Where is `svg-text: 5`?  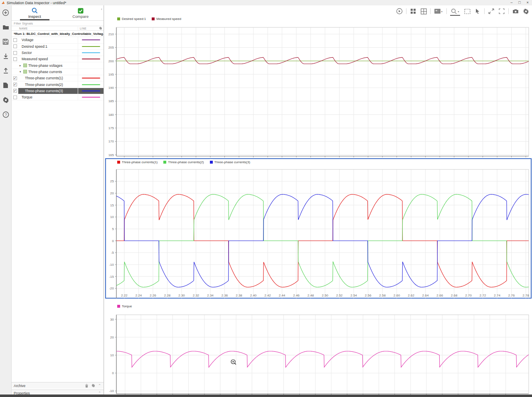 svg-text: 5 is located at coordinates (113, 229).